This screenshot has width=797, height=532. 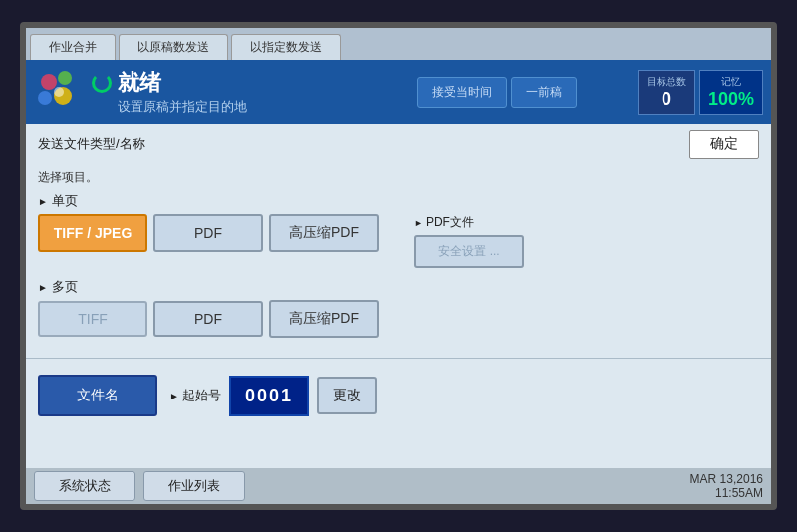 What do you see at coordinates (269, 397) in the screenshot?
I see `start-number-display: 0001` at bounding box center [269, 397].